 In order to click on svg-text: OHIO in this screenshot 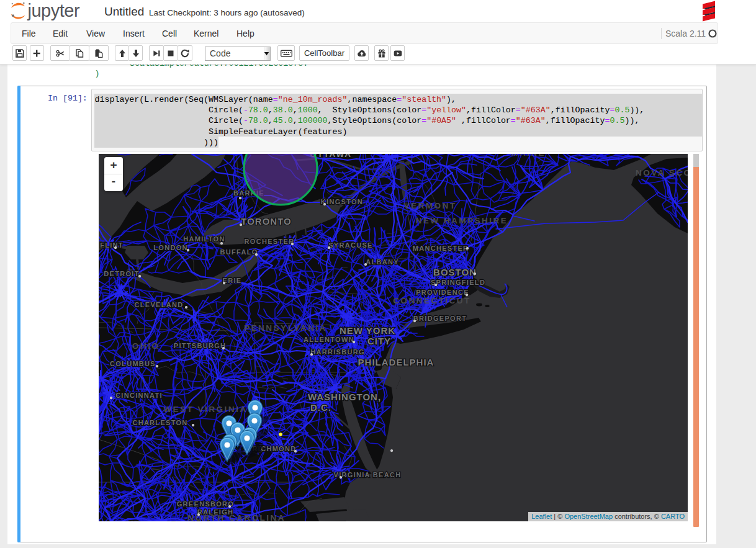, I will do `click(146, 346)`.